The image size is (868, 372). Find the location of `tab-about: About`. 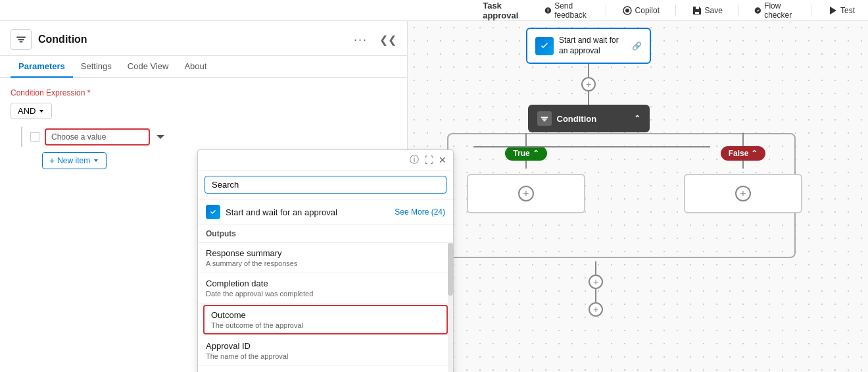

tab-about: About is located at coordinates (195, 67).